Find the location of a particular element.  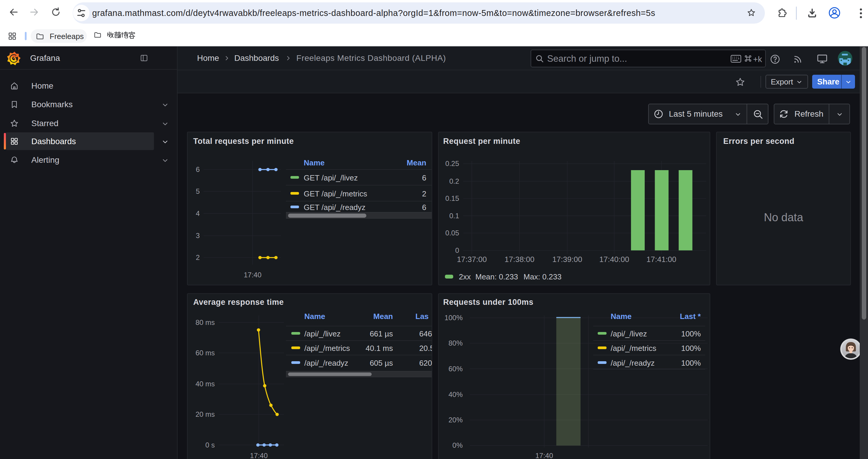

svg-text: 0.2 is located at coordinates (454, 181).